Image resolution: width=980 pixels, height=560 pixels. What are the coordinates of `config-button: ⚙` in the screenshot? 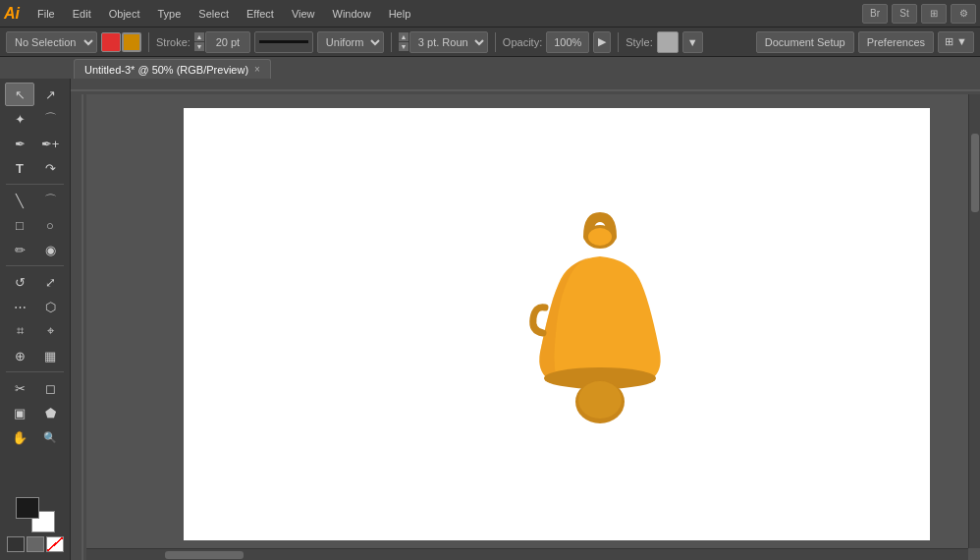 It's located at (963, 14).